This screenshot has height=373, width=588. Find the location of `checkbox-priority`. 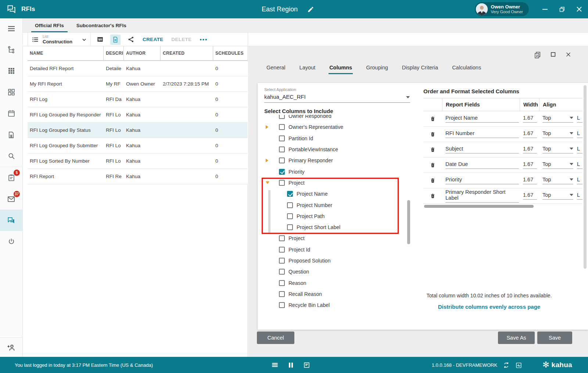

checkbox-priority is located at coordinates (282, 172).